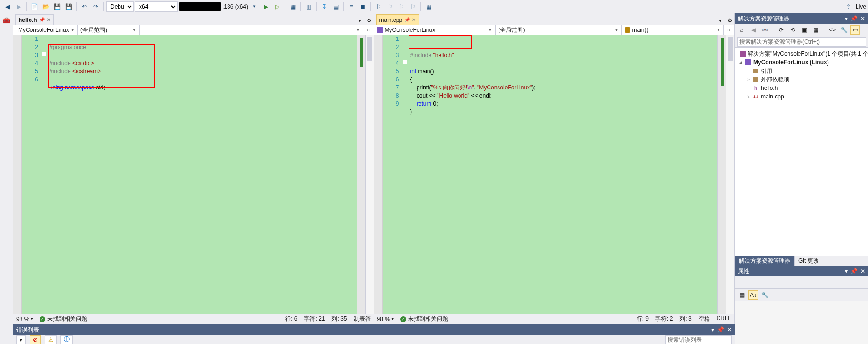 Image resolution: width=868 pixels, height=344 pixels. Describe the element at coordinates (21, 340) in the screenshot. I see `filter-dropdown: ▾` at that location.